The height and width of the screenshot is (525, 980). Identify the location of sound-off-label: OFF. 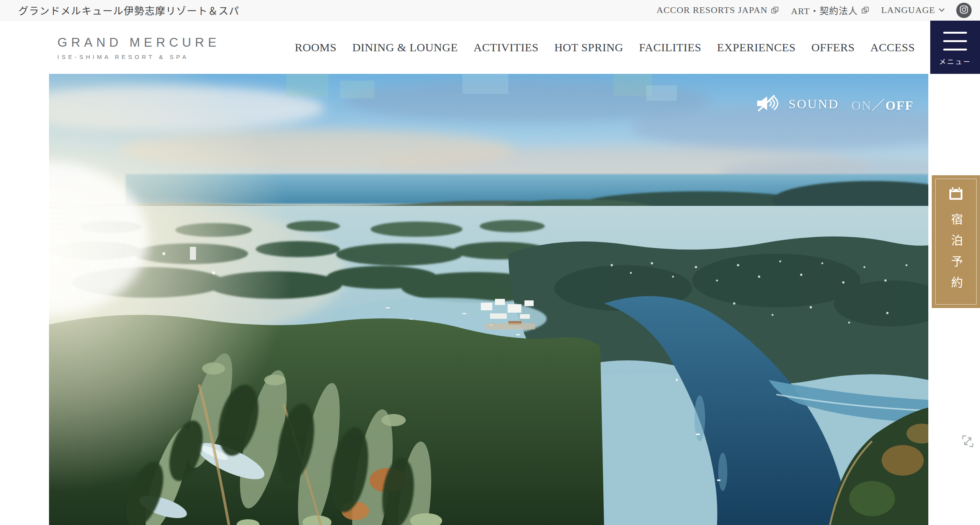
(900, 106).